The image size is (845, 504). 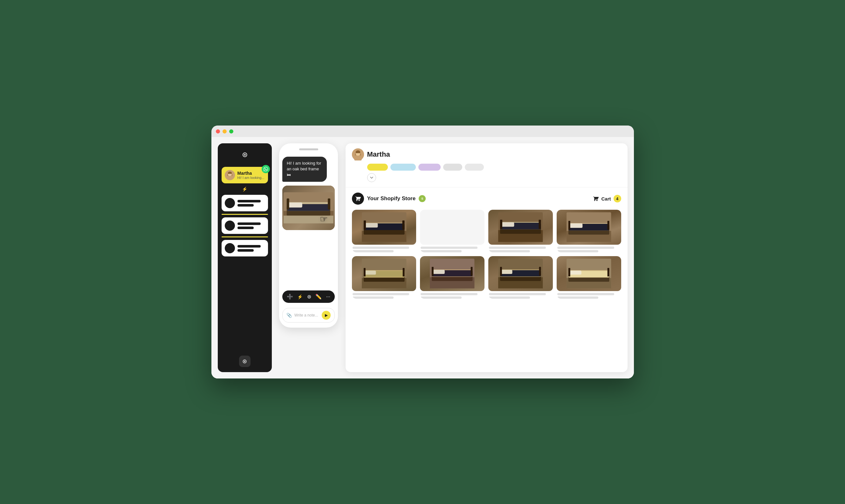 I want to click on attachment-icon: 📎, so click(x=289, y=315).